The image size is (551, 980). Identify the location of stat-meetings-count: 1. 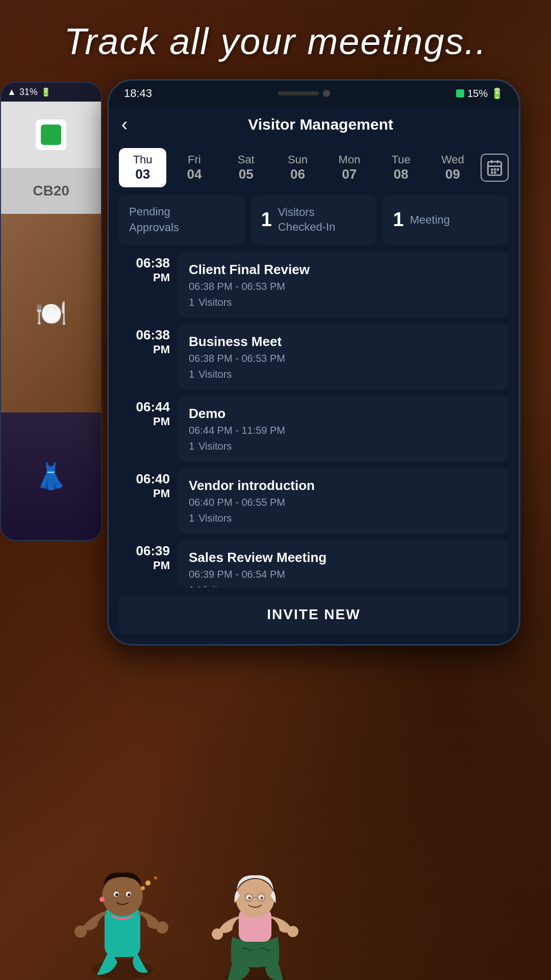
(398, 219).